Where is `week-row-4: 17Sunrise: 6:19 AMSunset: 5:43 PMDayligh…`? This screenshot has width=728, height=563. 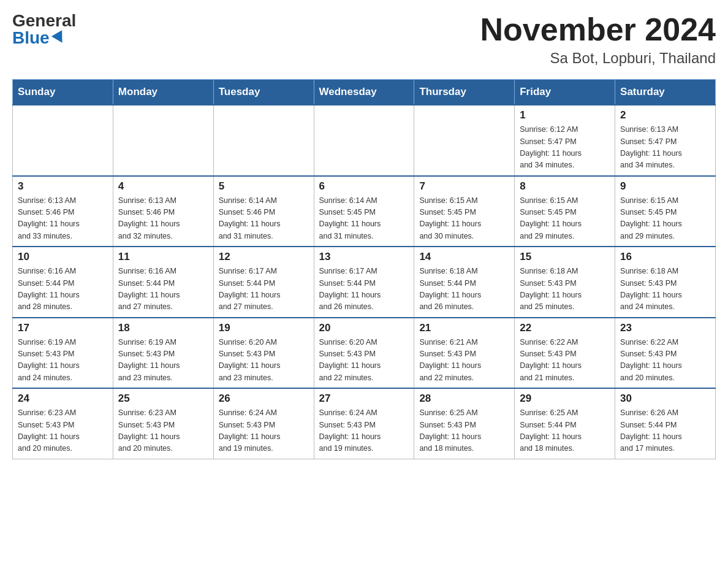 week-row-4: 17Sunrise: 6:19 AMSunset: 5:43 PMDayligh… is located at coordinates (364, 353).